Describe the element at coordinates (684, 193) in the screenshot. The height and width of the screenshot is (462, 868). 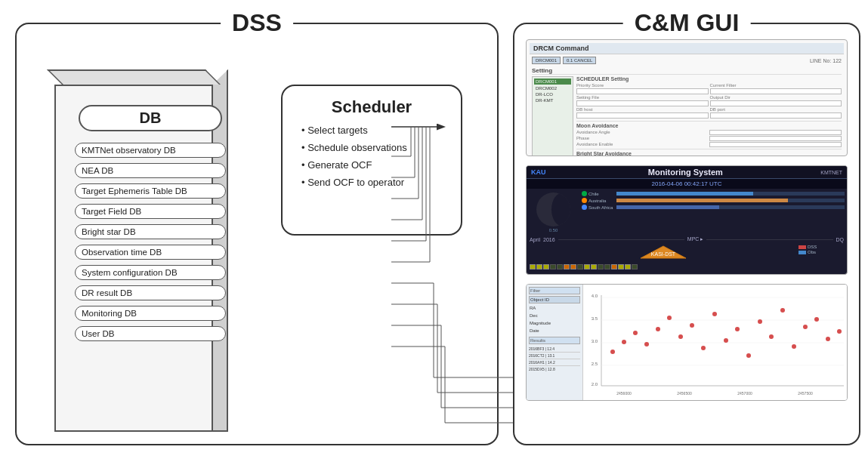
I see `scr2-bar-fill-chile` at that location.